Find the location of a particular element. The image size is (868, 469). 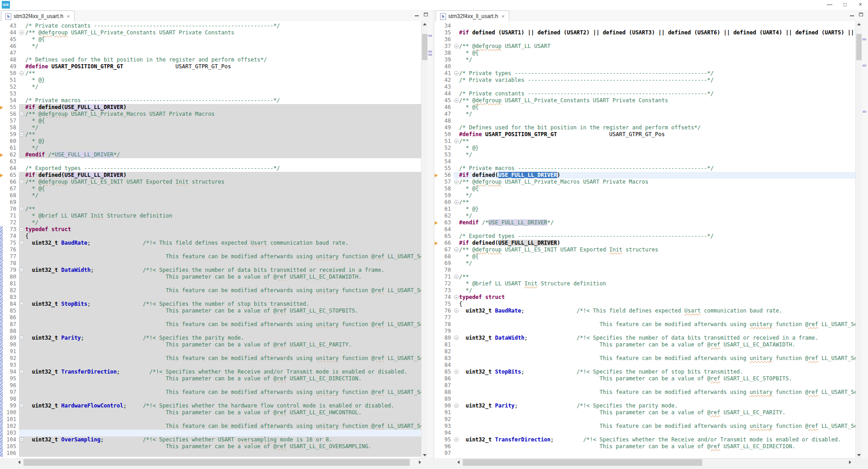

code-line: 87 This feature can be modified afterwar… is located at coordinates (211, 325).